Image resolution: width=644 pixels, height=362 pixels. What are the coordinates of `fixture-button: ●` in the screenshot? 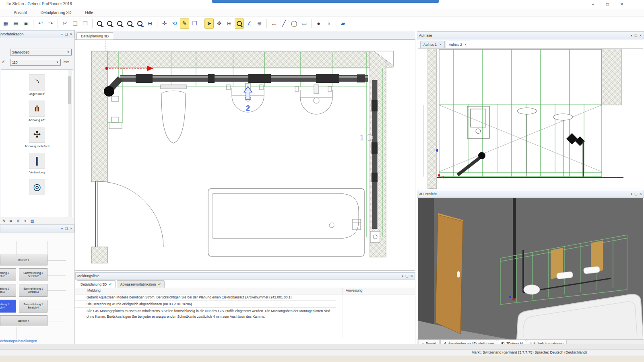 It's located at (319, 23).